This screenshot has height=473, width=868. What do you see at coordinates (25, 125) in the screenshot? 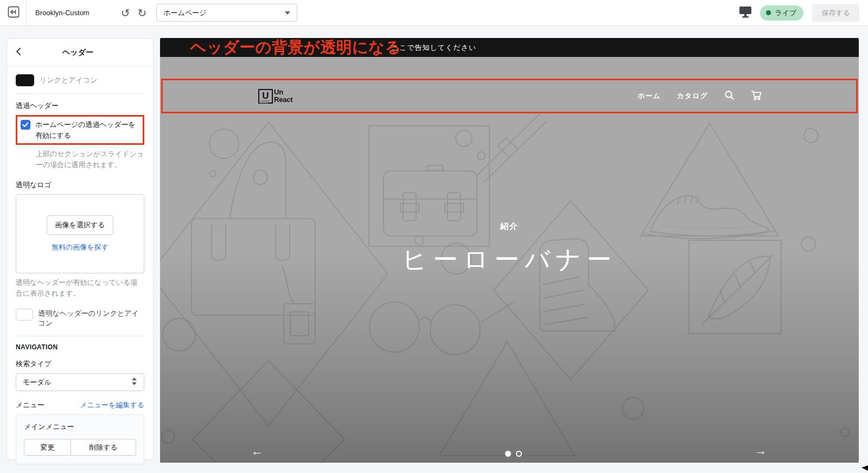
I see `transparent-header-checkbox` at bounding box center [25, 125].